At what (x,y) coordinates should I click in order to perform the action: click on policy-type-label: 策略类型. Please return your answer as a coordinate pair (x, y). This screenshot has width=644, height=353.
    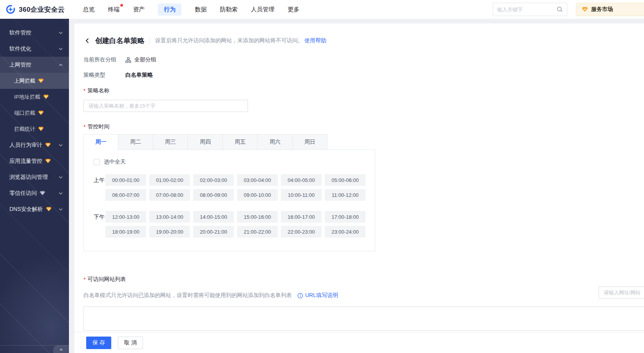
    Looking at the image, I should click on (104, 75).